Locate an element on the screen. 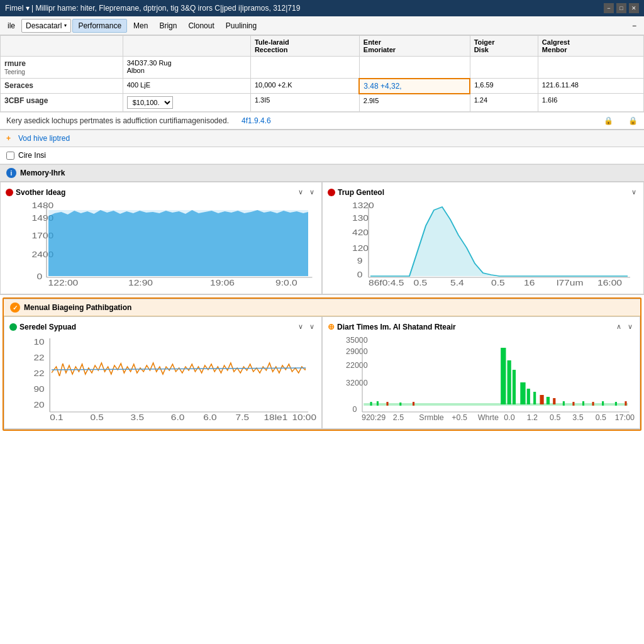 The height and width of the screenshot is (644, 644). section-header-memory: i Memory·Ihrk is located at coordinates (322, 173).